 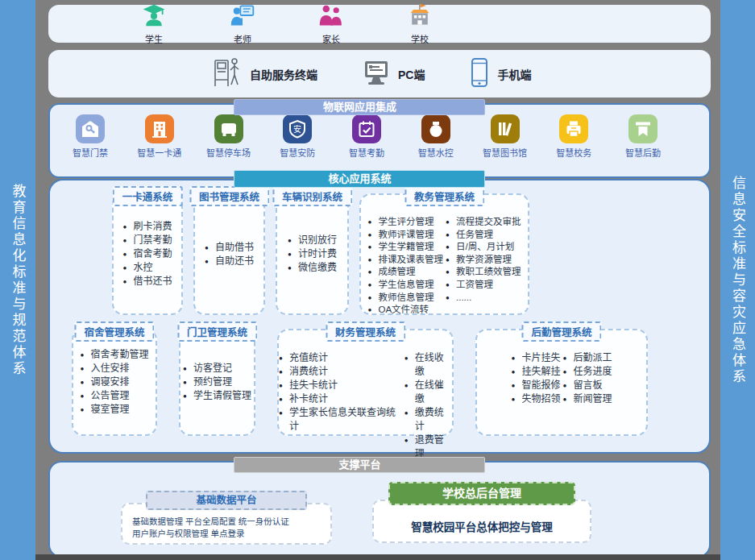 I want to click on iot-door-access: 智慧门禁, so click(x=90, y=137).